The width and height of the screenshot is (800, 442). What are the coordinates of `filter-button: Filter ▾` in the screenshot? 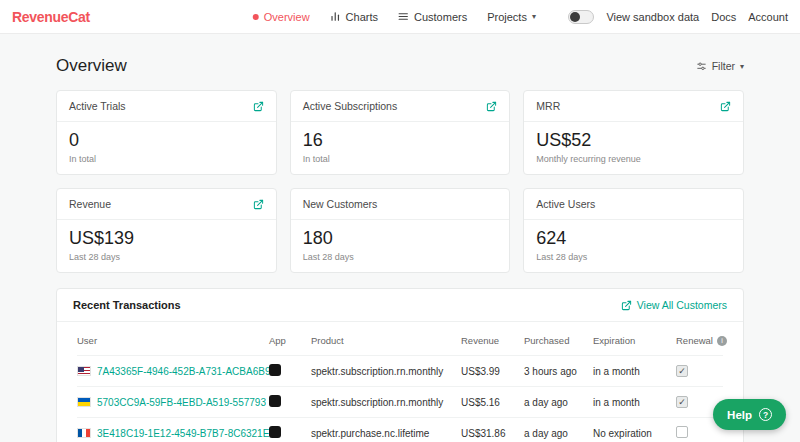 It's located at (720, 66).